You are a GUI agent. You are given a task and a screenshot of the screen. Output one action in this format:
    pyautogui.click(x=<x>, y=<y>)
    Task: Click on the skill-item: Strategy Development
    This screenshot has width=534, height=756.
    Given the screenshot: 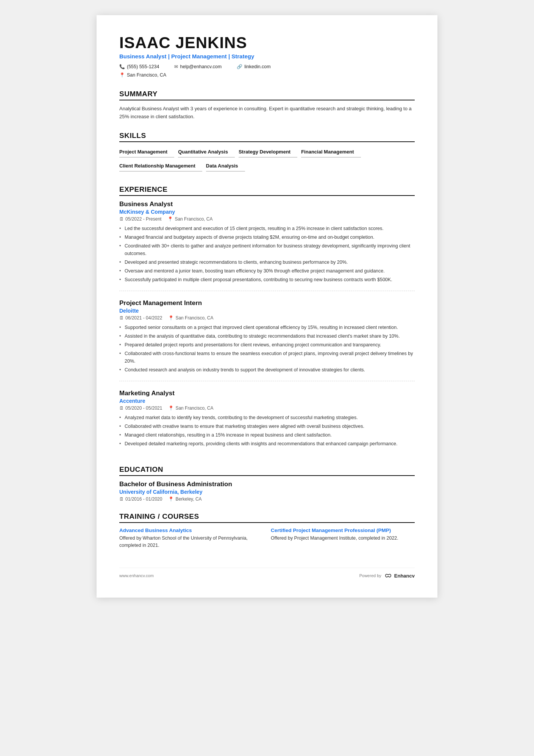 What is the action you would take?
    pyautogui.click(x=268, y=152)
    